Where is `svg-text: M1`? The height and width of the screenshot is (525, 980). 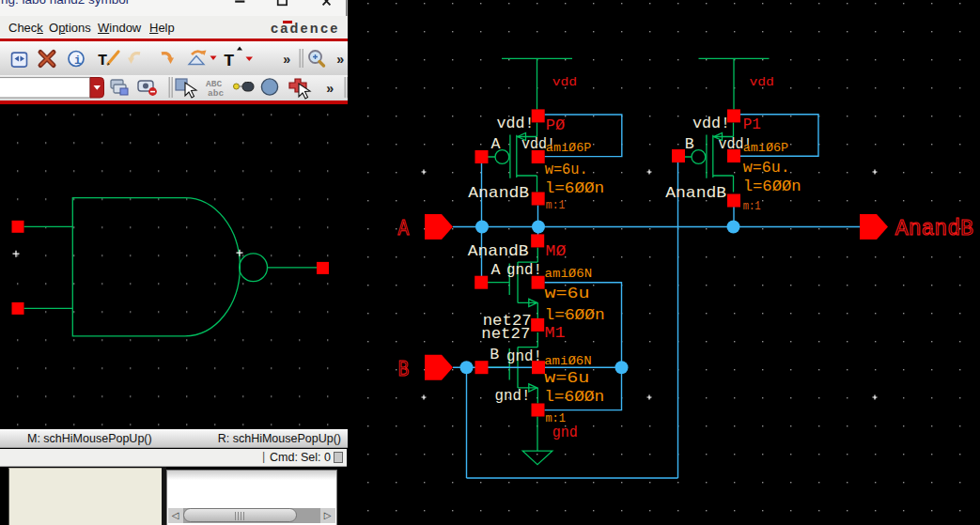 svg-text: M1 is located at coordinates (555, 333).